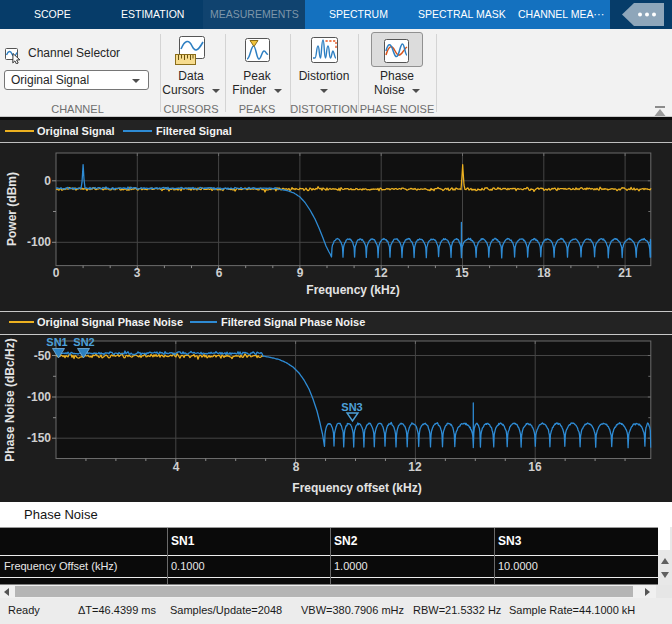 This screenshot has height=624, width=672. I want to click on svg-text: 4, so click(176, 467).